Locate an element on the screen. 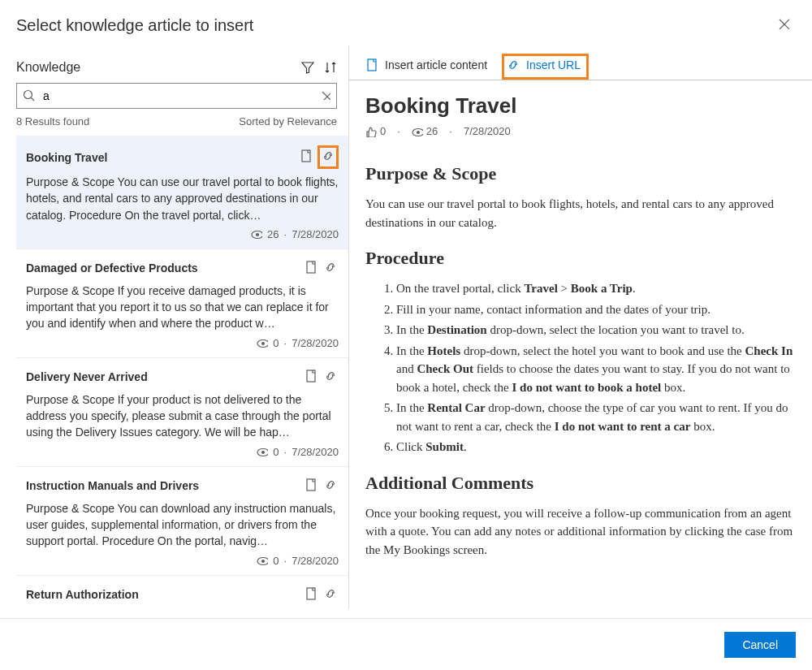 This screenshot has height=670, width=812. cancel-button: Cancel is located at coordinates (760, 645).